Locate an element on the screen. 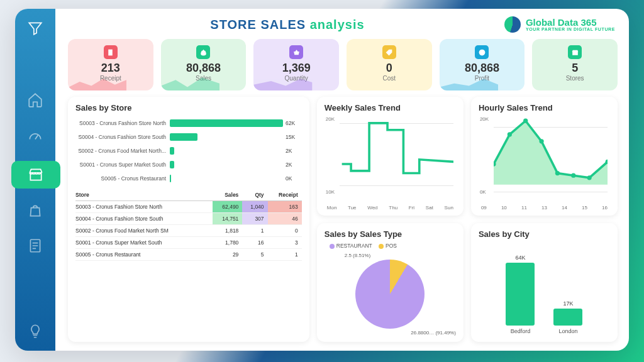 The width and height of the screenshot is (644, 362). table-row: S0001 - Cronus Super Market South1,78016… is located at coordinates (189, 243).